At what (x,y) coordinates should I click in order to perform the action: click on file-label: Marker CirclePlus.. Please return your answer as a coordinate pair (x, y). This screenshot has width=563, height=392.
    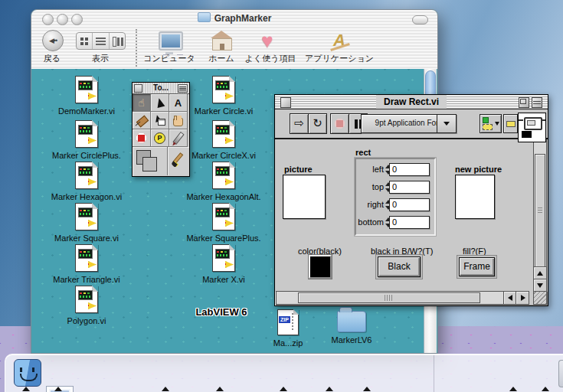
    Looking at the image, I should click on (87, 155).